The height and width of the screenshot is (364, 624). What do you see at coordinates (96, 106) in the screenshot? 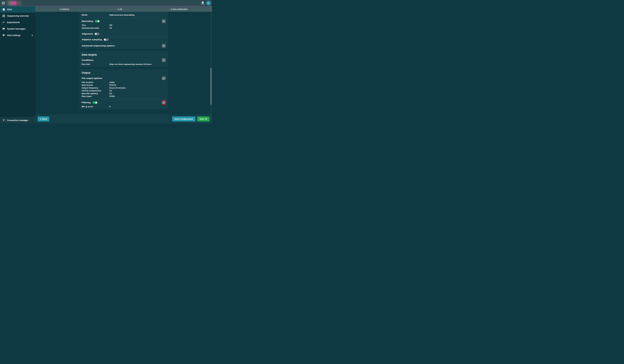
I see `minq-label: Min Q score` at bounding box center [96, 106].